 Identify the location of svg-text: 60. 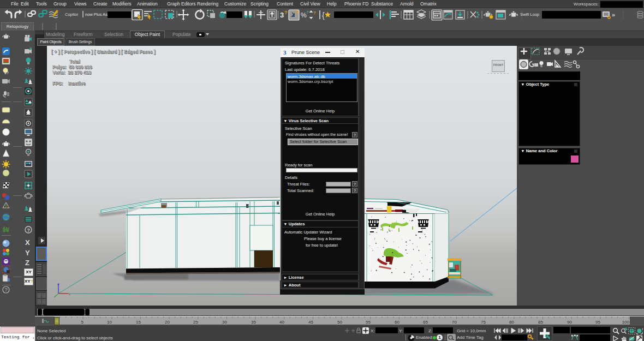
(397, 322).